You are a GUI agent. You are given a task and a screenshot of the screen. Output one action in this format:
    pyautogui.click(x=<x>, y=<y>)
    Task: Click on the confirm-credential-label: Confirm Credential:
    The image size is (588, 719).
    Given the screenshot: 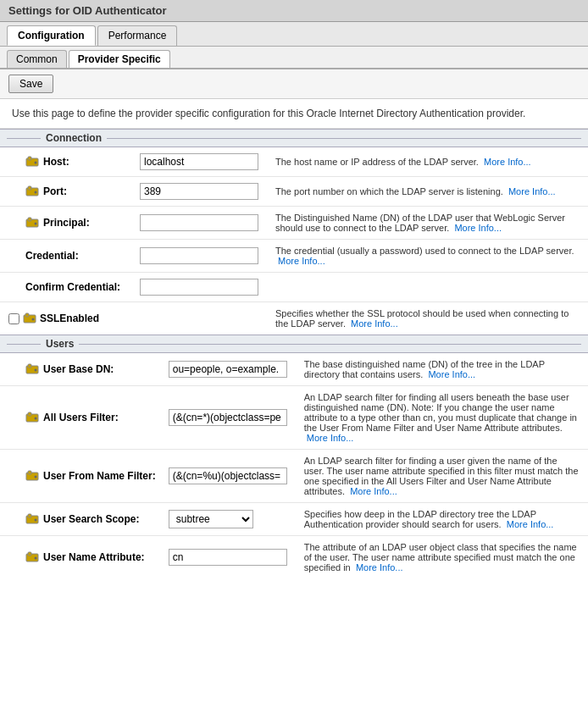 What is the action you would take?
    pyautogui.click(x=73, y=287)
    